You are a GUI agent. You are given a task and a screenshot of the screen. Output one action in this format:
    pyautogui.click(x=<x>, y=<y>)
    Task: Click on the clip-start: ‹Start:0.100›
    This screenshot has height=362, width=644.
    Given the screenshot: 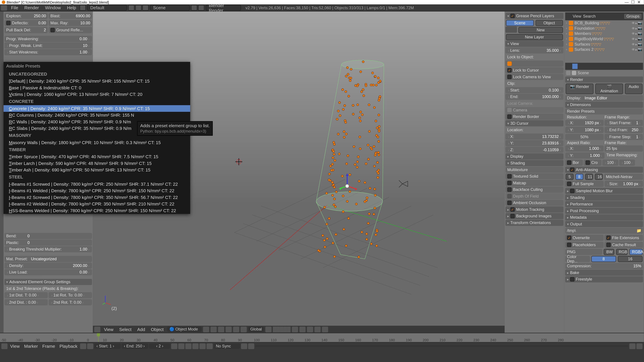 What is the action you would take?
    pyautogui.click(x=534, y=90)
    